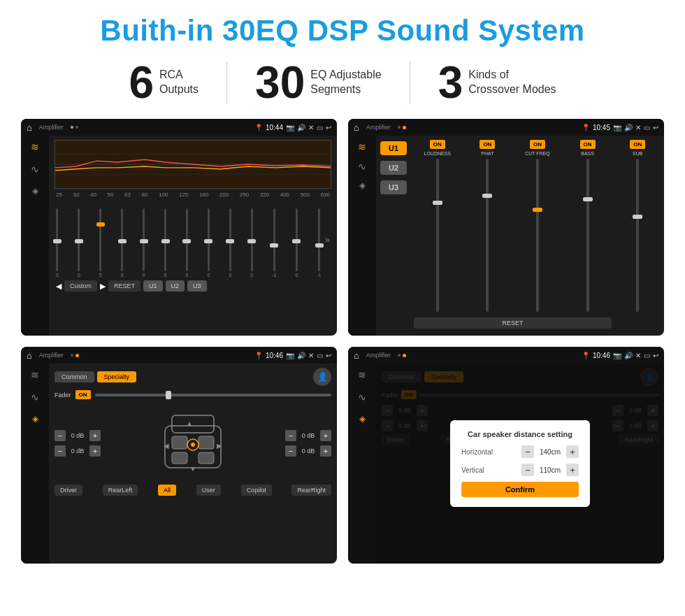 The width and height of the screenshot is (685, 616). Describe the element at coordinates (74, 377) in the screenshot. I see `tab-common: Common` at that location.